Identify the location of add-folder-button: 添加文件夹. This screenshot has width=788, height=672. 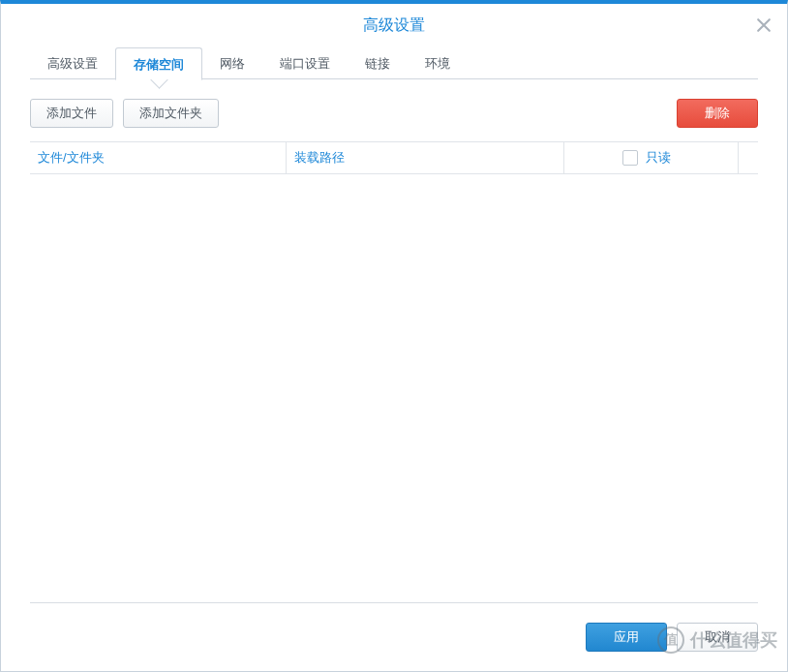
(170, 113).